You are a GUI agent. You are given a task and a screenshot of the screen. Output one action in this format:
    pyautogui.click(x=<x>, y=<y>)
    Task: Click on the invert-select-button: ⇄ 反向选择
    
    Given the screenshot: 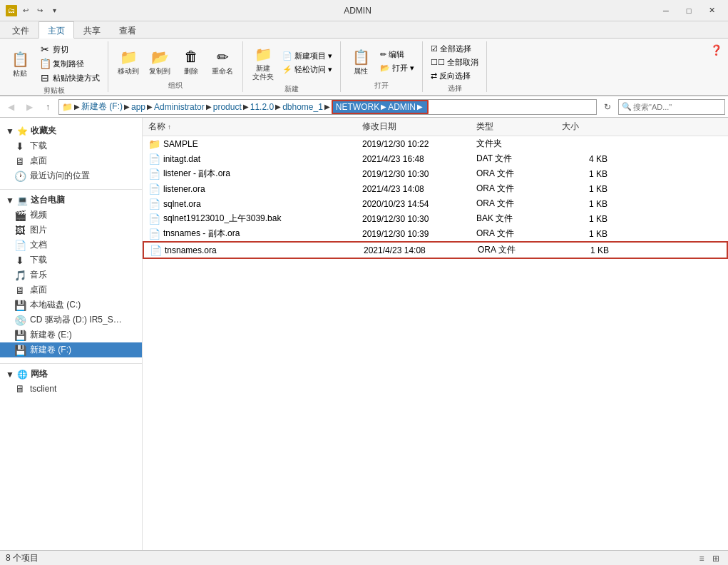 What is the action you would take?
    pyautogui.click(x=455, y=76)
    